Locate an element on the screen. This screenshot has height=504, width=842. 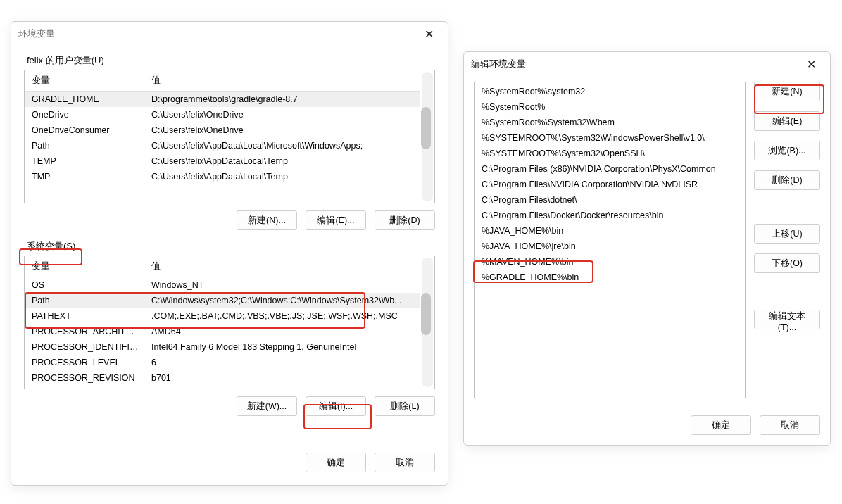
user-delete-button: 删除(D) is located at coordinates (405, 220).